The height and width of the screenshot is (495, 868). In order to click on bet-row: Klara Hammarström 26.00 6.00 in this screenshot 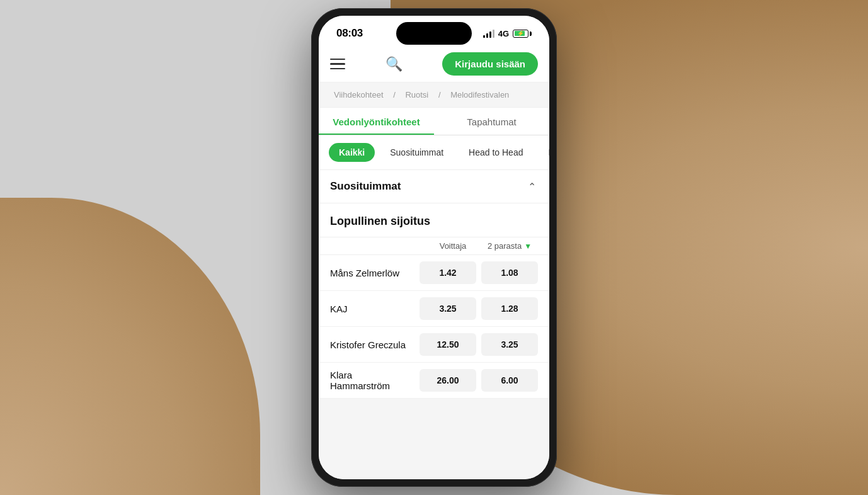, I will do `click(434, 380)`.